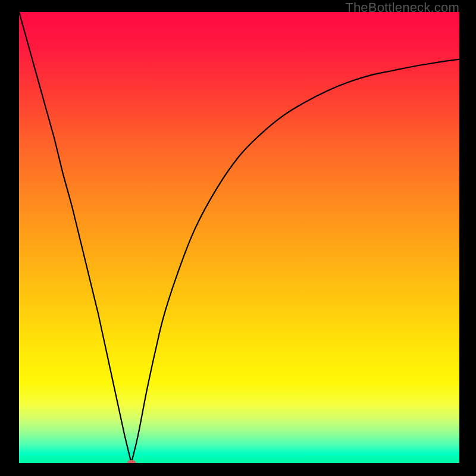  I want to click on min-marker, so click(131, 462).